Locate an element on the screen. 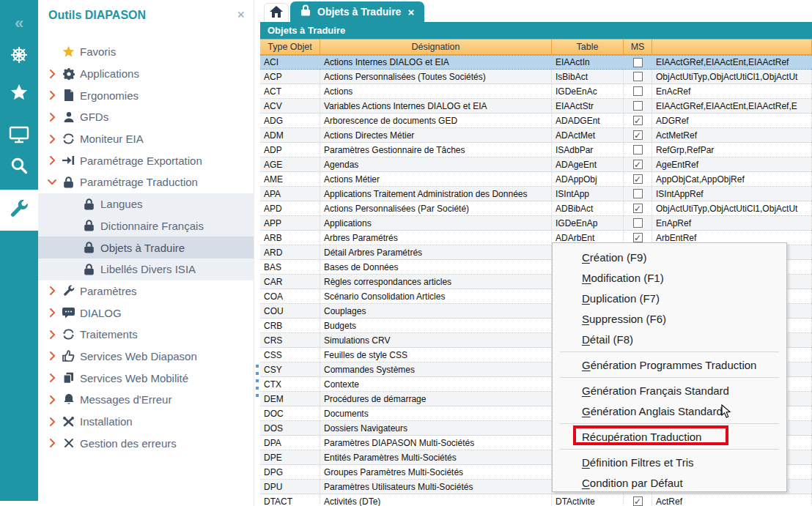  table-cell: Actions Métier is located at coordinates (436, 179).